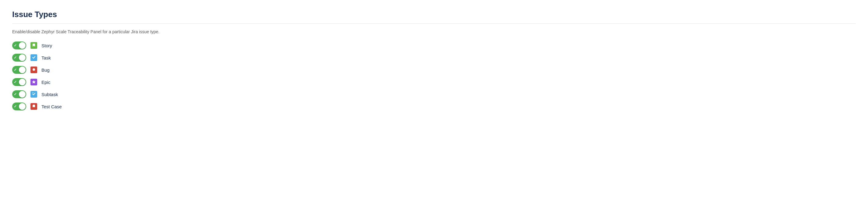 This screenshot has width=868, height=205. What do you see at coordinates (19, 82) in the screenshot?
I see `toggle-epic: ✓` at bounding box center [19, 82].